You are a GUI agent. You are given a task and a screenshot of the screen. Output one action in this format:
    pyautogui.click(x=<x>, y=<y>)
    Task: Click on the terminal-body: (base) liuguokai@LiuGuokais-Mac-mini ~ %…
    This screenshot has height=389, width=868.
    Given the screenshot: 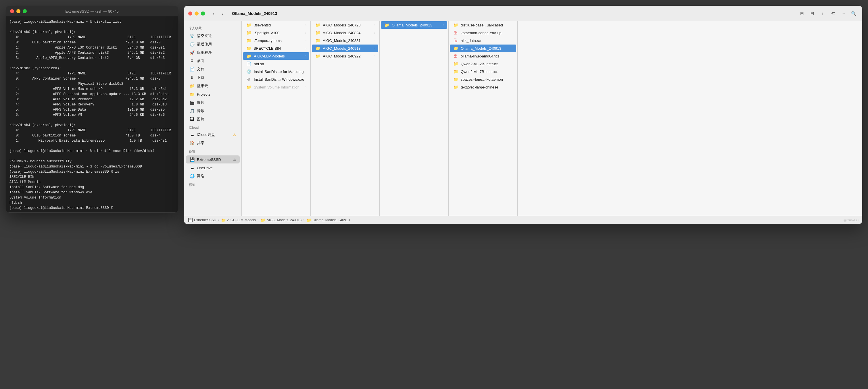 What is the action you would take?
    pyautogui.click(x=92, y=115)
    